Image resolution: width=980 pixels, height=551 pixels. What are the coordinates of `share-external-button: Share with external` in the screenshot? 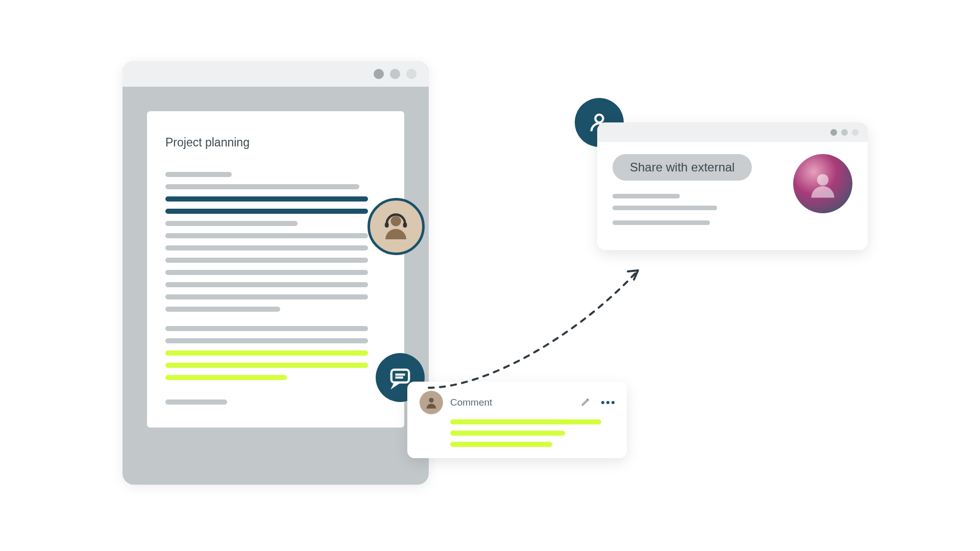 It's located at (682, 167).